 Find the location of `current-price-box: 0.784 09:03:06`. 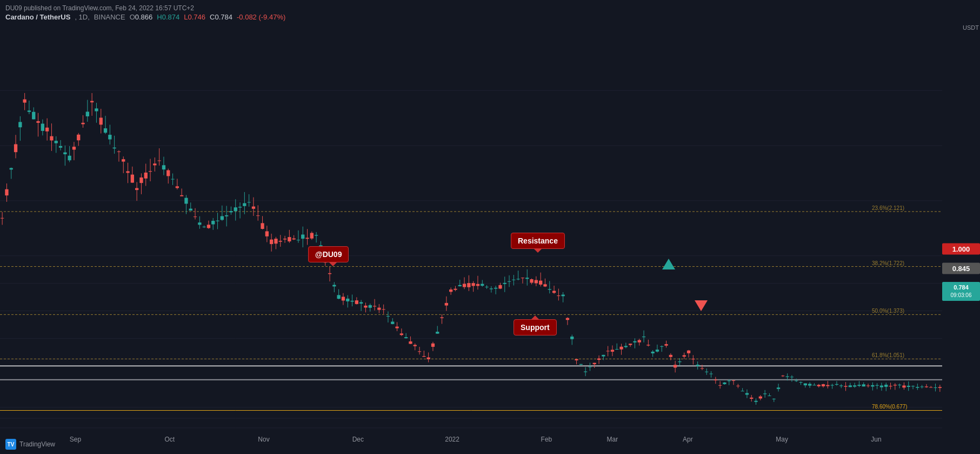

current-price-box: 0.784 09:03:06 is located at coordinates (961, 291).